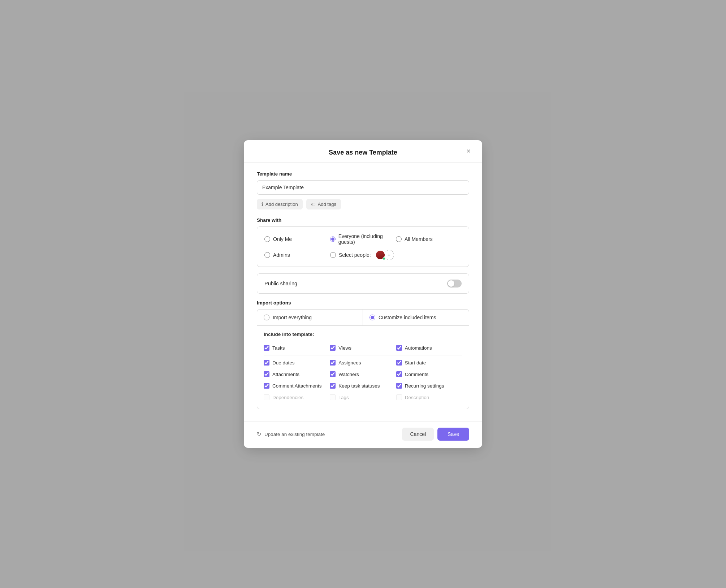  What do you see at coordinates (292, 317) in the screenshot?
I see `import-everything-label: Import everything` at bounding box center [292, 317].